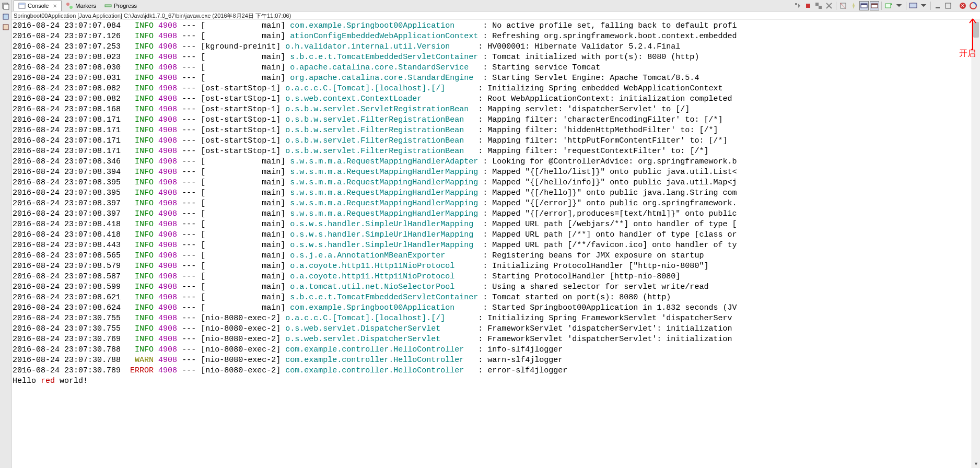  I want to click on show-on-stderr-icon, so click(874, 6).